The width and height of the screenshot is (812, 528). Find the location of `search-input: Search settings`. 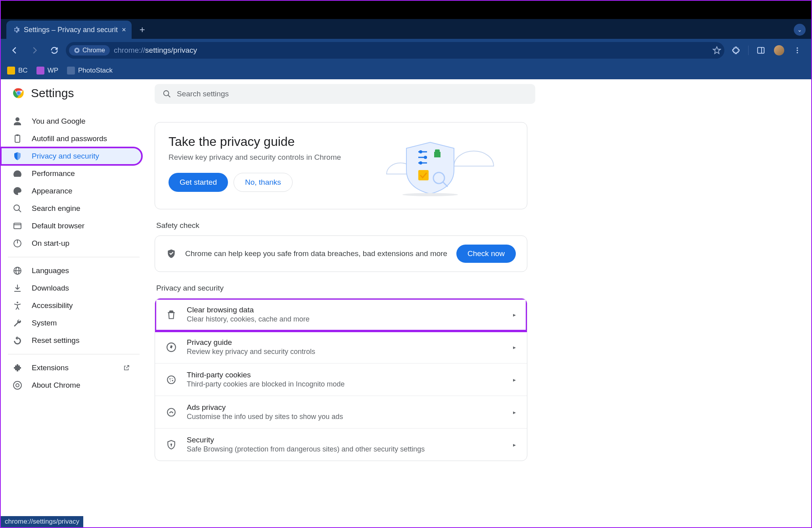

search-input: Search settings is located at coordinates (345, 94).